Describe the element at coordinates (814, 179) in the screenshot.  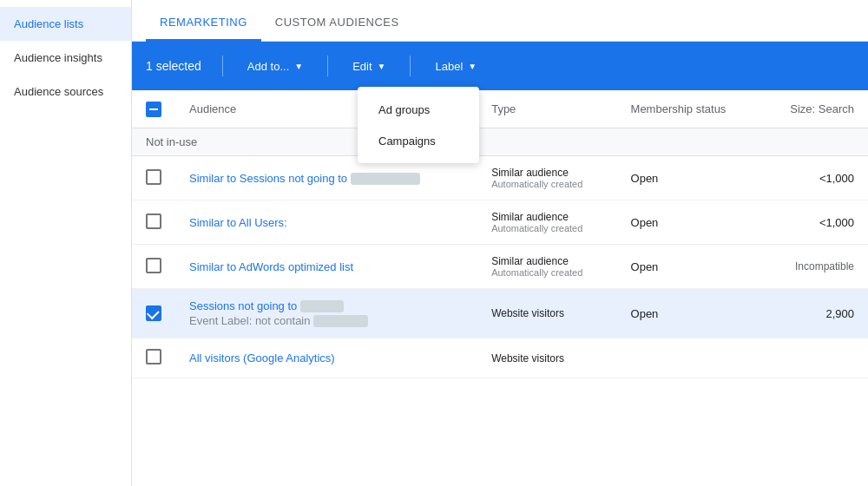
I see `row-1-size: <1,000` at that location.